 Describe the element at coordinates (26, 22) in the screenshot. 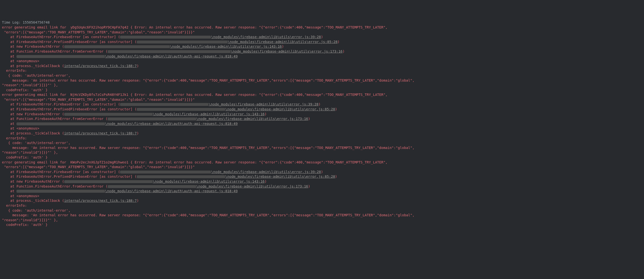

I see `timelog-line: Time Log: 1550564756748` at that location.